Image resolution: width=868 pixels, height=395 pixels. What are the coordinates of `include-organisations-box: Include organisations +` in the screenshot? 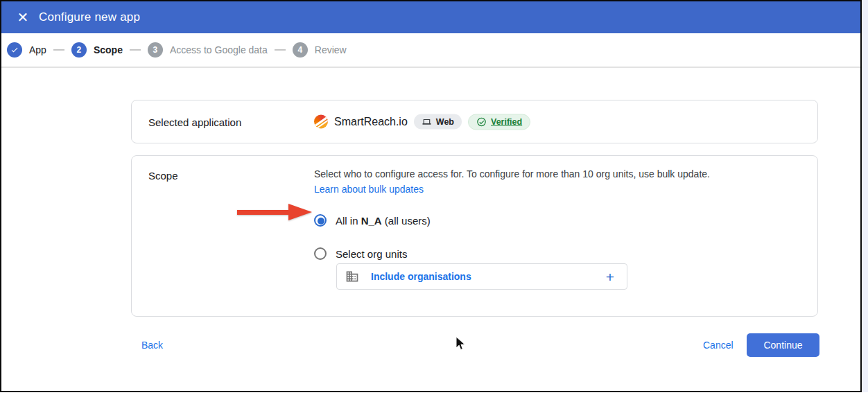 It's located at (482, 276).